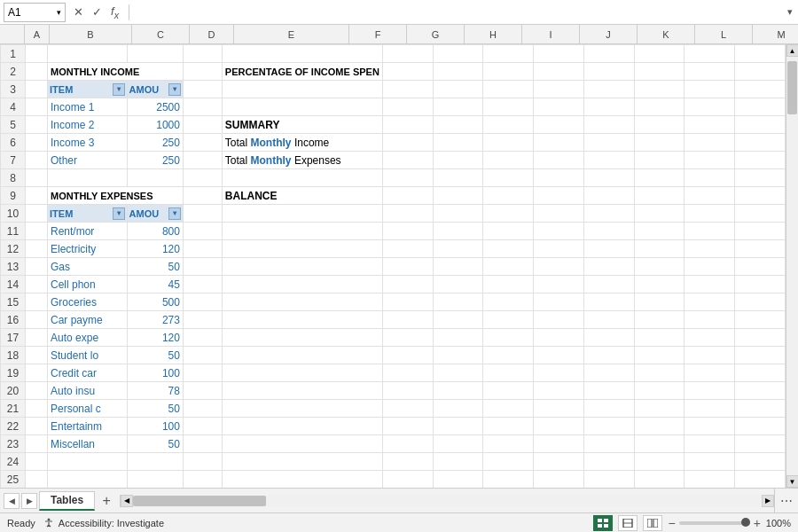 This screenshot has height=532, width=798. Describe the element at coordinates (458, 285) in the screenshot. I see `cell-g14` at that location.